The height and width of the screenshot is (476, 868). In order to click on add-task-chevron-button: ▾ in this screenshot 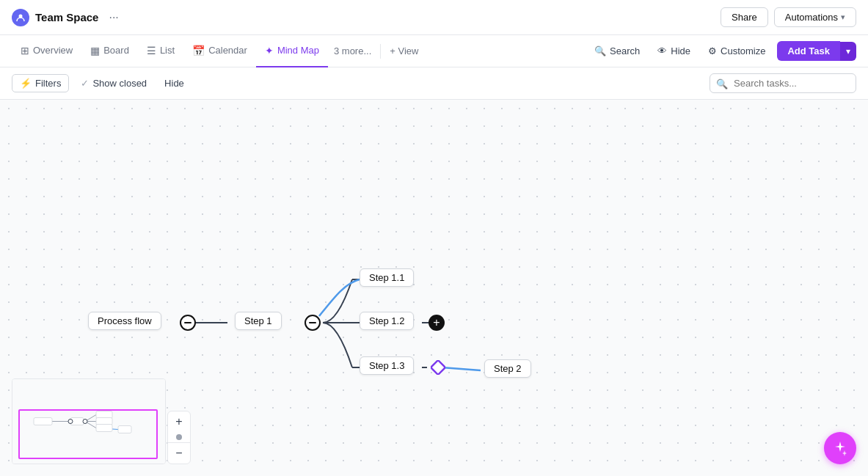, I will do `click(848, 51)`.